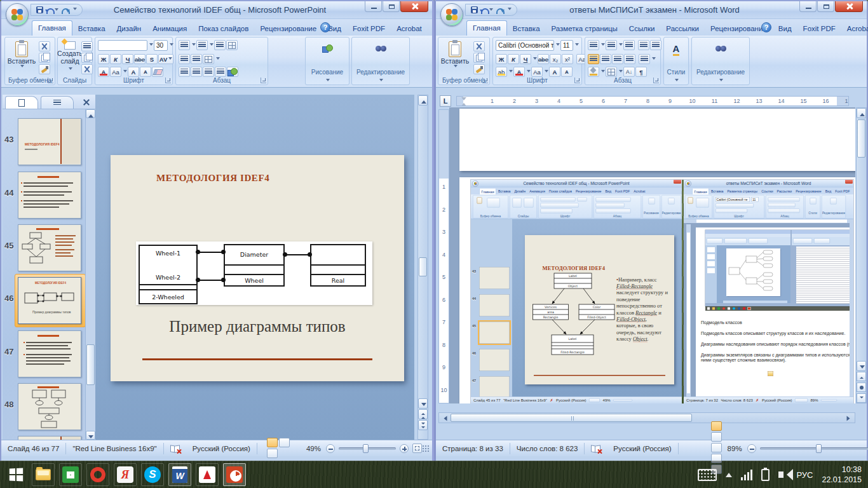  I want to click on ribbon-tab: Дизайн, so click(130, 29).